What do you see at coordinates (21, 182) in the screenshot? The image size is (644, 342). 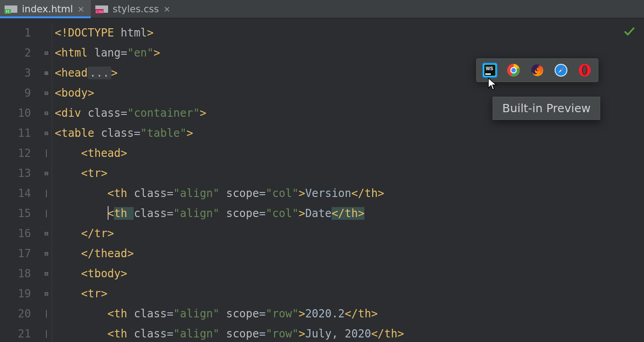 I see `line-number-gutter: 1239101112131415161718192021` at bounding box center [21, 182].